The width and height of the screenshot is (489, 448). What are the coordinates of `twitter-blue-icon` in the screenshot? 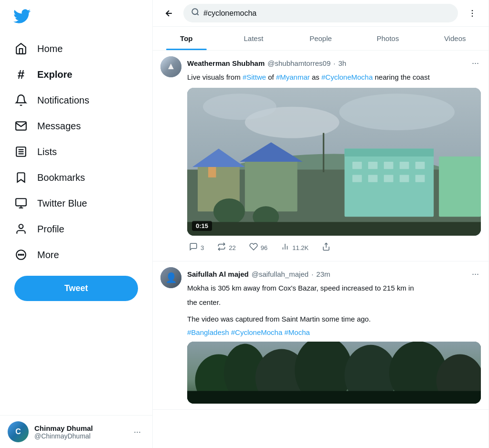 It's located at (21, 203).